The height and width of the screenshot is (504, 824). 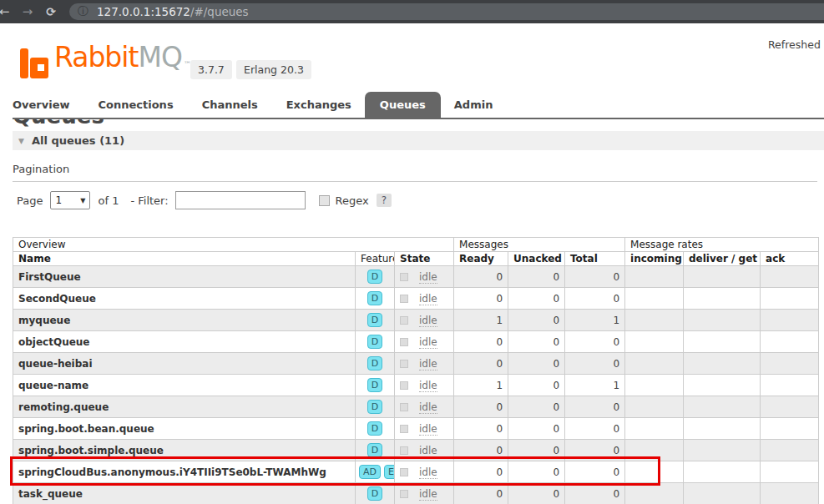 What do you see at coordinates (185, 259) in the screenshot?
I see `column-header: Name` at bounding box center [185, 259].